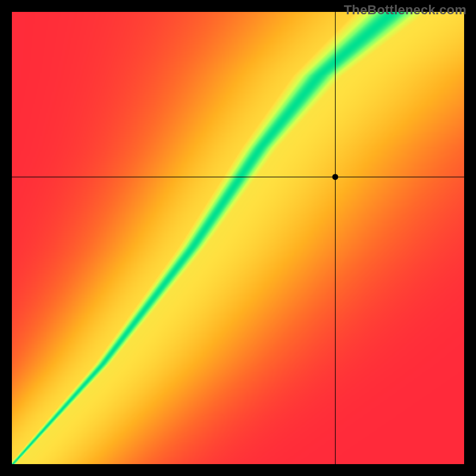  What do you see at coordinates (405, 10) in the screenshot?
I see `watermark-text: TheBottleneck.com` at bounding box center [405, 10].